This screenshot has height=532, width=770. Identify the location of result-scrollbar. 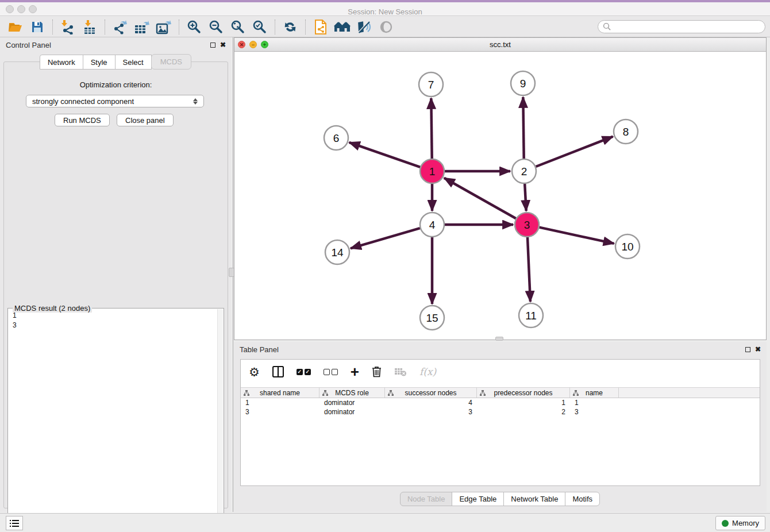
(220, 416).